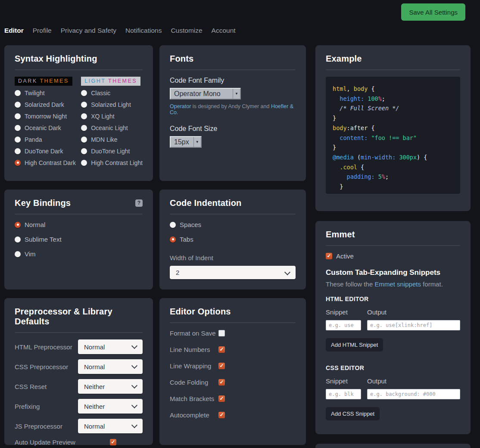 This screenshot has width=480, height=448. What do you see at coordinates (233, 225) in the screenshot?
I see `indentation-option: Spaces` at bounding box center [233, 225].